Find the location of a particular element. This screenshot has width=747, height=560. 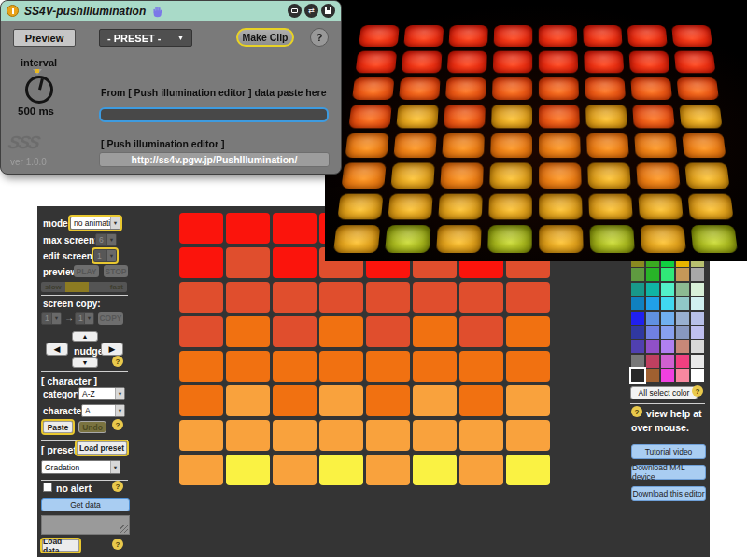

help-button: ? is located at coordinates (319, 37).